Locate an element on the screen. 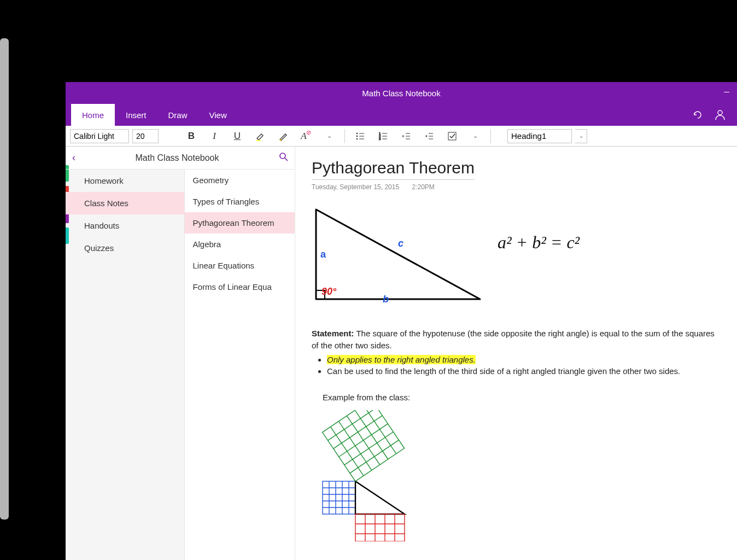 The width and height of the screenshot is (737, 560). user-icon is located at coordinates (720, 115).